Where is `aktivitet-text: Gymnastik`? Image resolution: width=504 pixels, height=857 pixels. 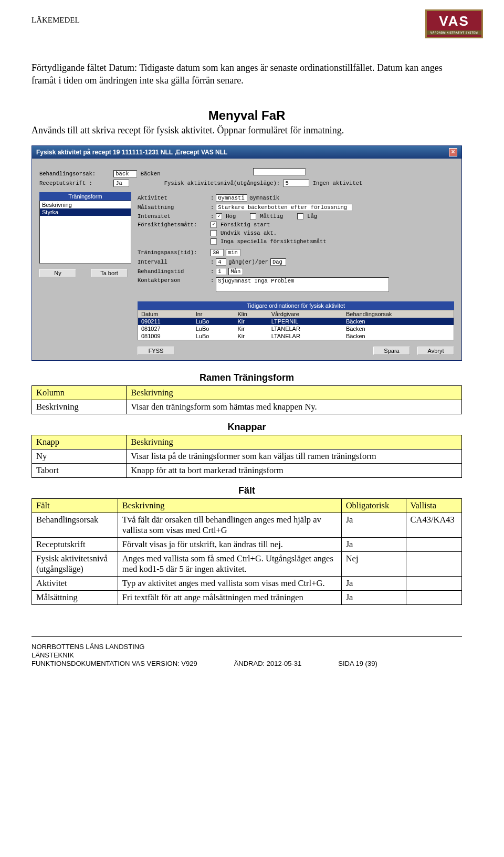 aktivitet-text: Gymnastik is located at coordinates (265, 198).